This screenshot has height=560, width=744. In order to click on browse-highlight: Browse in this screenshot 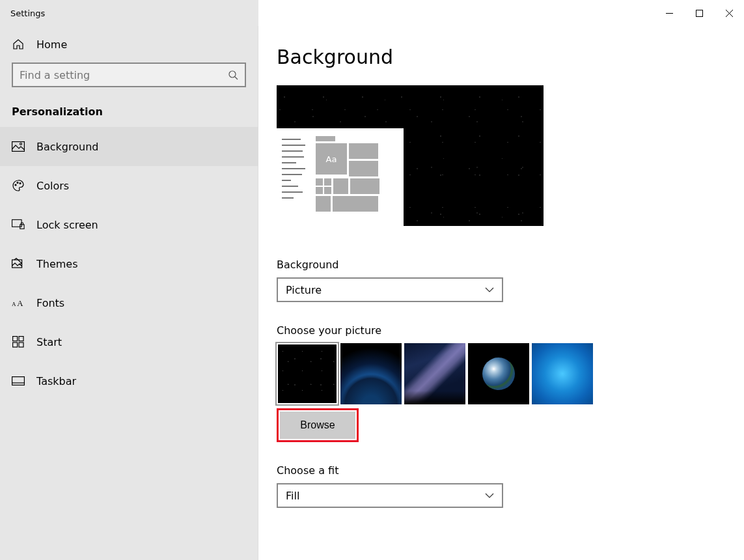, I will do `click(318, 425)`.